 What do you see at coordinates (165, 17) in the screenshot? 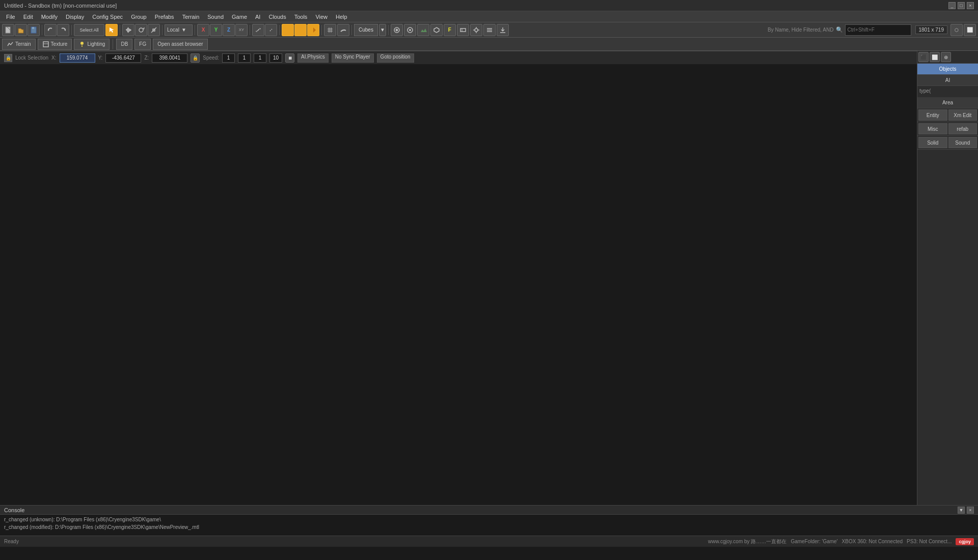
I see `menu-prefabs: Prefabs` at bounding box center [165, 17].